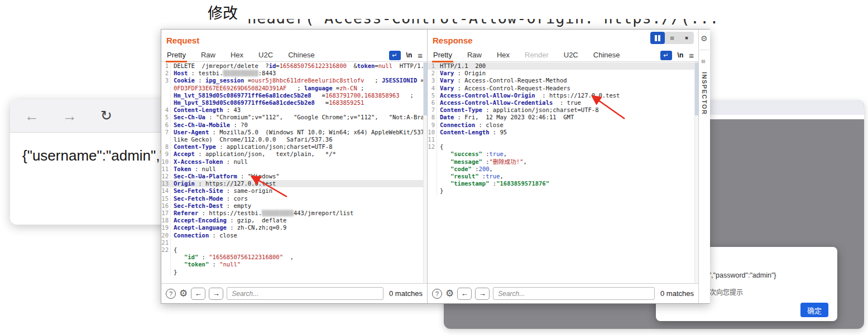 The width and height of the screenshot is (868, 335). I want to click on dock-toggle-icon: ≡, so click(703, 61).